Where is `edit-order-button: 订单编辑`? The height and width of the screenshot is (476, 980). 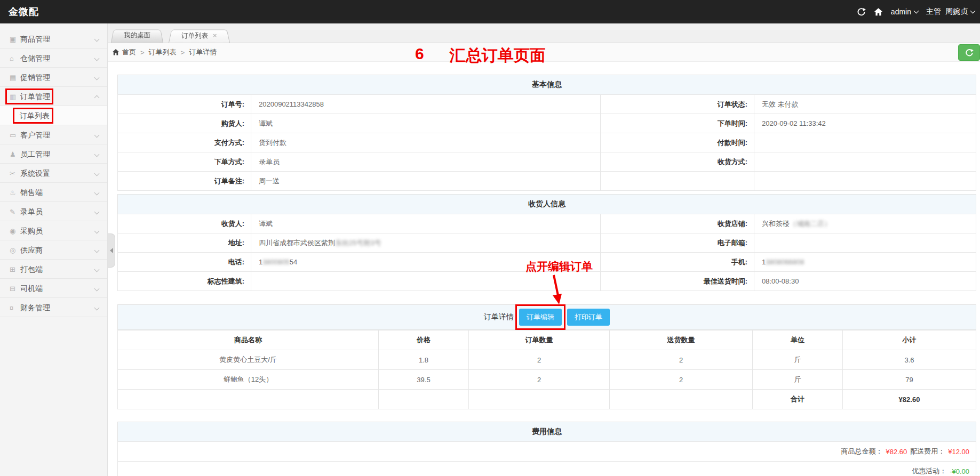
edit-order-button: 订单编辑 is located at coordinates (540, 317).